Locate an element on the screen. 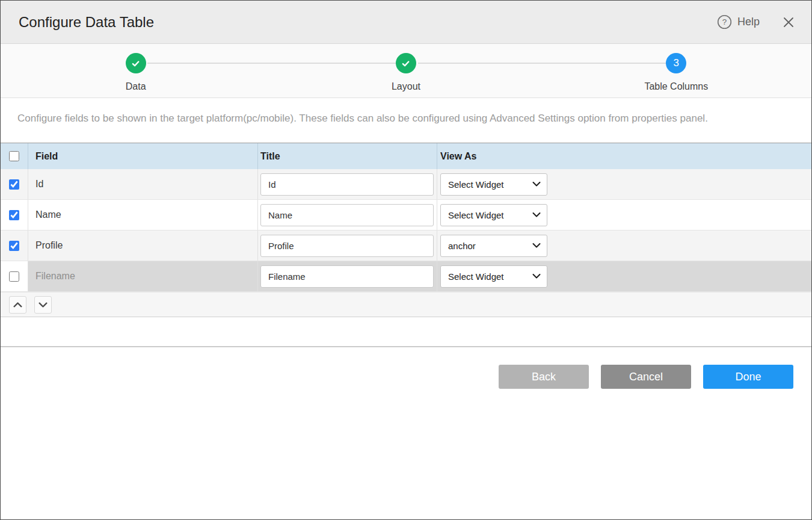 Image resolution: width=812 pixels, height=520 pixels. step-label: Data is located at coordinates (136, 87).